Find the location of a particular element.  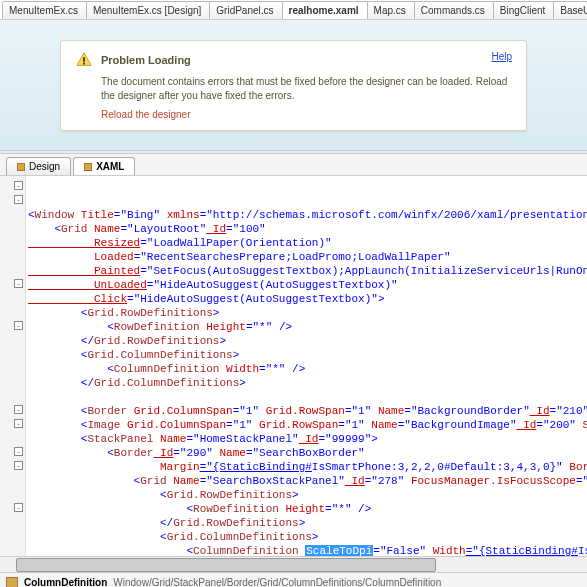

help-link: Help is located at coordinates (502, 56).